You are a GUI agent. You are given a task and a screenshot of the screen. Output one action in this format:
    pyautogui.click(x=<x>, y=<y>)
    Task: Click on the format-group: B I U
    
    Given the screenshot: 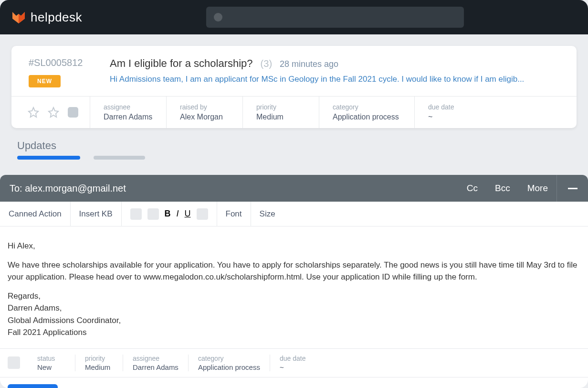 What is the action you would take?
    pyautogui.click(x=169, y=214)
    